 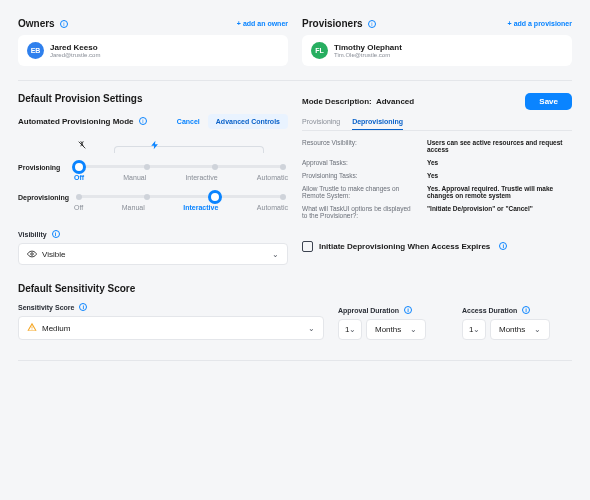 What do you see at coordinates (171, 328) in the screenshot?
I see `sensitivity-score-select: Medium ⌄` at bounding box center [171, 328].